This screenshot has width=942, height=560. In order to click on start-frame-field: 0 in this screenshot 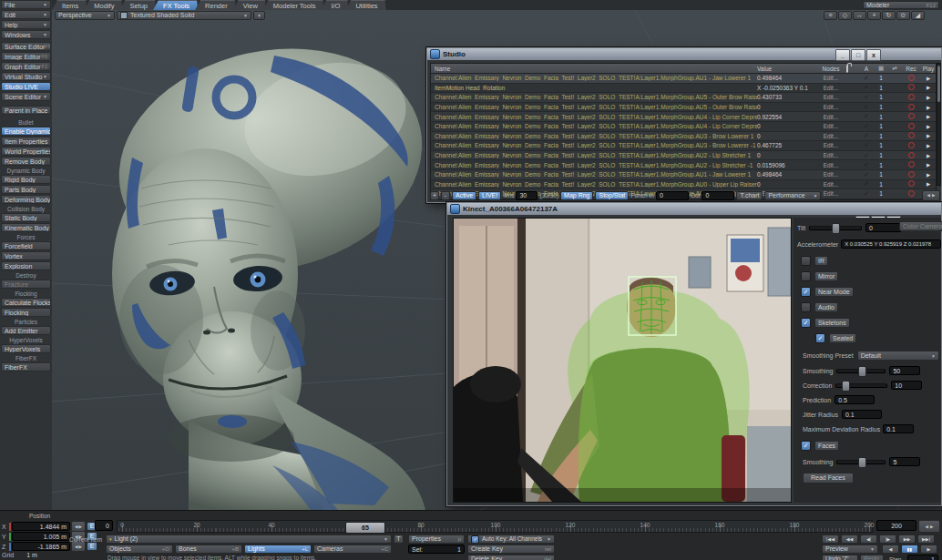, I will do `click(104, 525)`.